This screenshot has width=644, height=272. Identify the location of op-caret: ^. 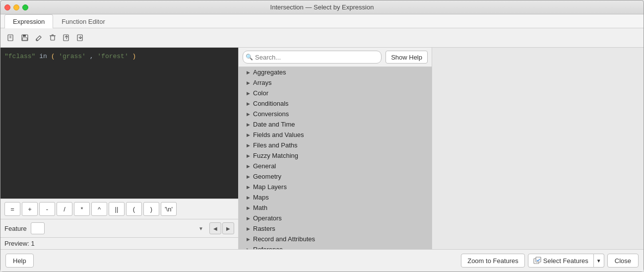
(99, 209).